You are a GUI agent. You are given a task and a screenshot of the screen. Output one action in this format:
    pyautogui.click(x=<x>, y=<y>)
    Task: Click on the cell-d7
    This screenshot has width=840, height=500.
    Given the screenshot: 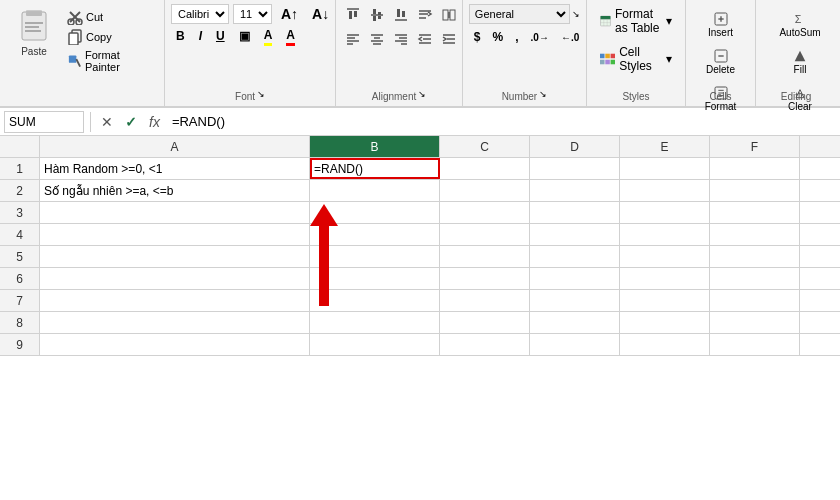 What is the action you would take?
    pyautogui.click(x=575, y=300)
    